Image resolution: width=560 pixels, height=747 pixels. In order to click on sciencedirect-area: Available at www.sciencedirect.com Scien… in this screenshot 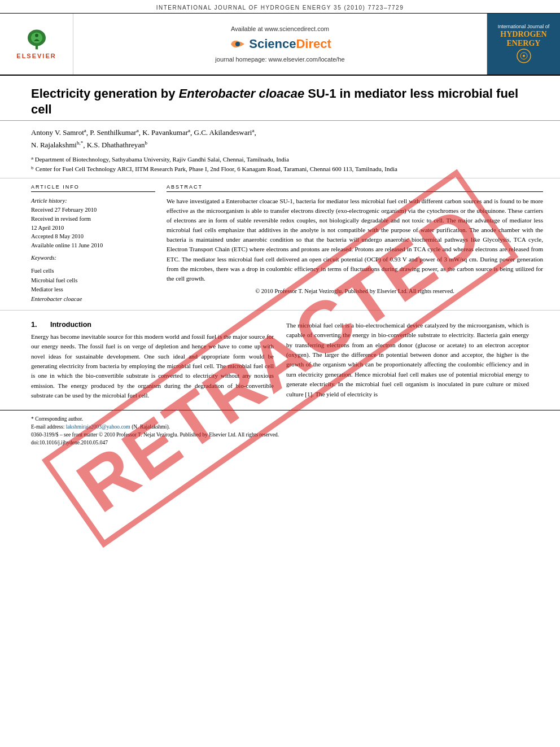, I will do `click(280, 44)`.